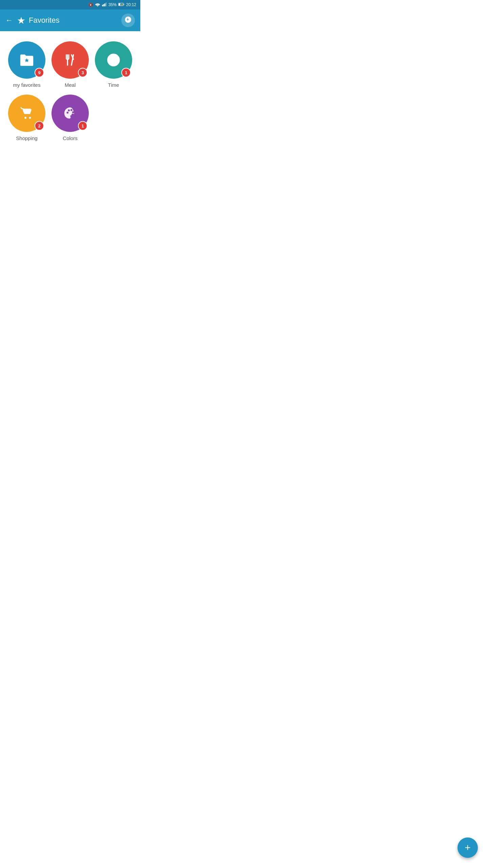 The height and width of the screenshot is (868, 488). Describe the element at coordinates (70, 20) in the screenshot. I see `app-bar: ← ★ Favorites` at that location.